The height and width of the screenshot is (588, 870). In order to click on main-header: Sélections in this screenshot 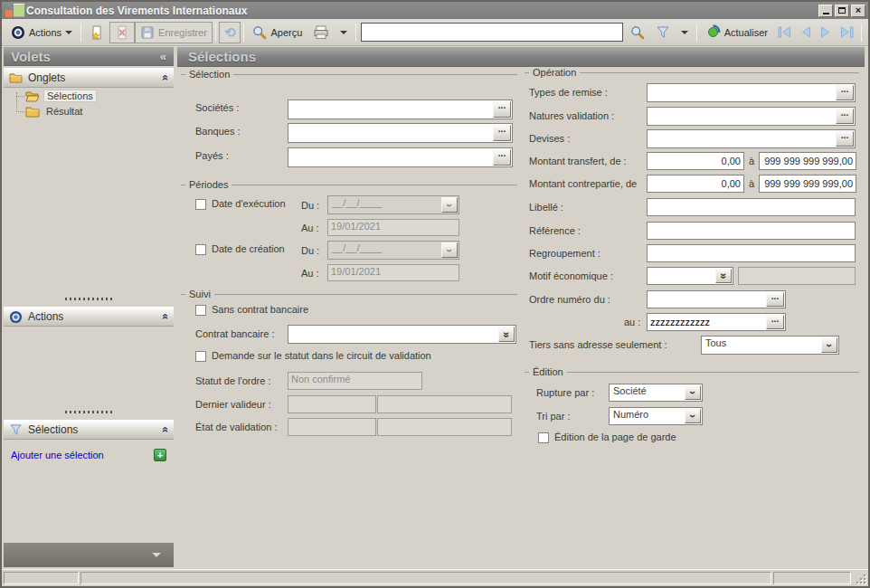, I will do `click(521, 57)`.